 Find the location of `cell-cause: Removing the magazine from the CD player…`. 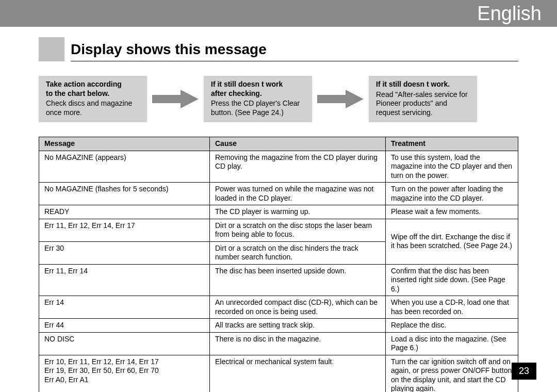

cell-cause: Removing the magazine from the CD player… is located at coordinates (298, 167).